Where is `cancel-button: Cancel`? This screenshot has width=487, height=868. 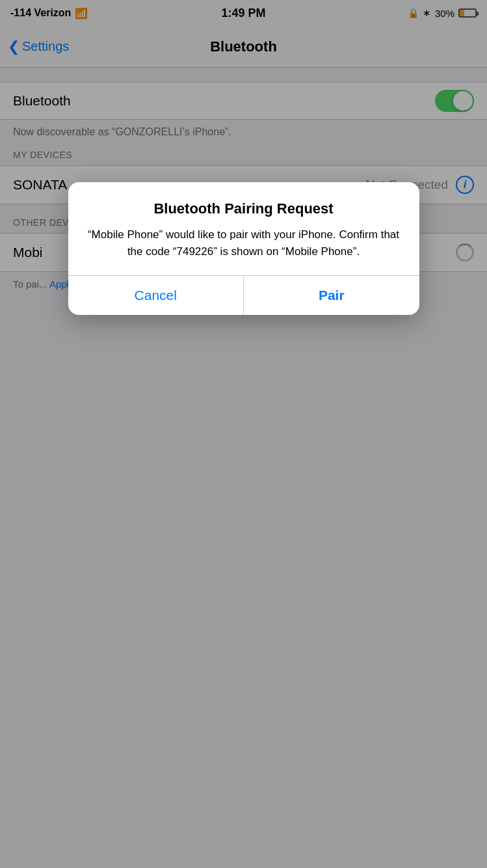 cancel-button: Cancel is located at coordinates (156, 295).